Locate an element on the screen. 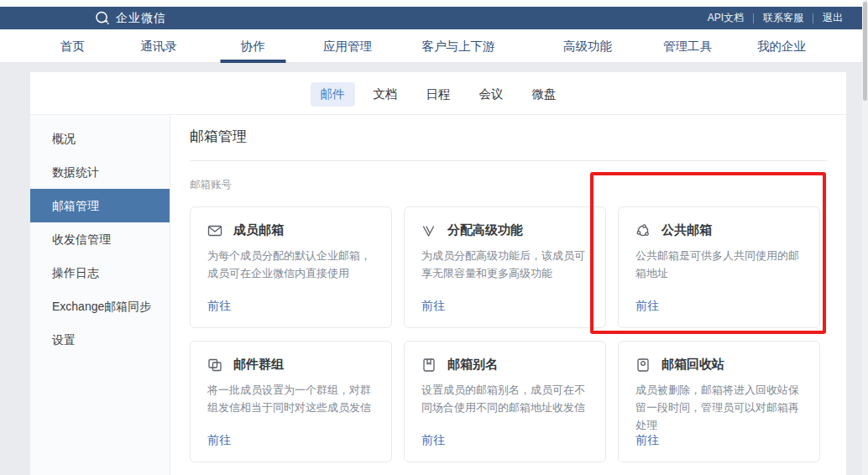 This screenshot has width=868, height=475. card-mail-group: 邮件群组 将一批成员设置为一个群组，对群组发信相当于同时对这些成员发信 前往 is located at coordinates (290, 401).